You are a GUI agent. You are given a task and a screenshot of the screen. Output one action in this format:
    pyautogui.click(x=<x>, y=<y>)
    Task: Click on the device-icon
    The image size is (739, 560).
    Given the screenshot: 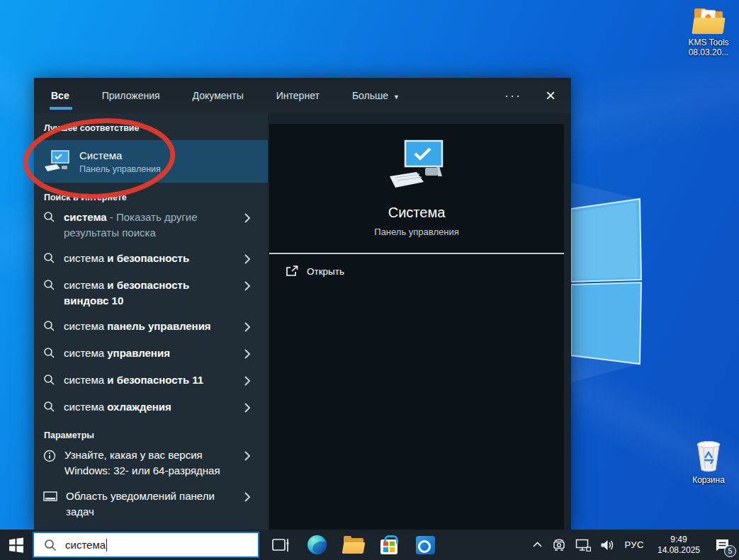 What is the action you would take?
    pyautogui.click(x=559, y=545)
    